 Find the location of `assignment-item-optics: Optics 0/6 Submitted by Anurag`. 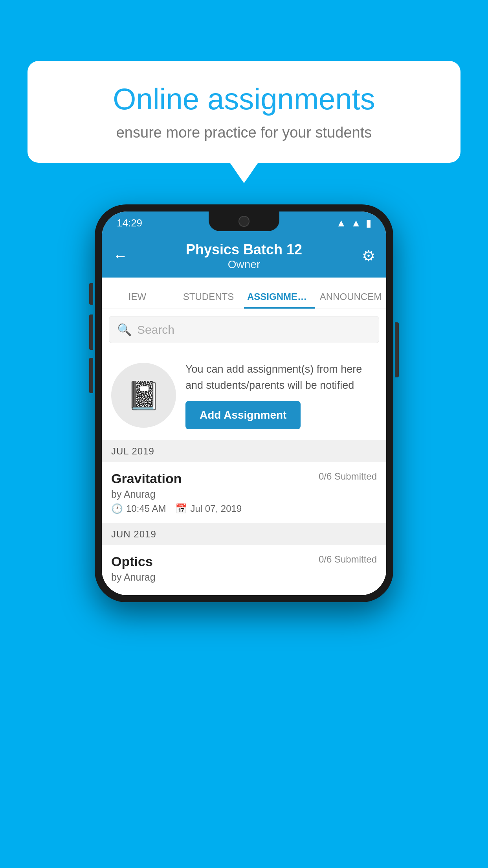

assignment-item-optics: Optics 0/6 Submitted by Anurag is located at coordinates (244, 570).